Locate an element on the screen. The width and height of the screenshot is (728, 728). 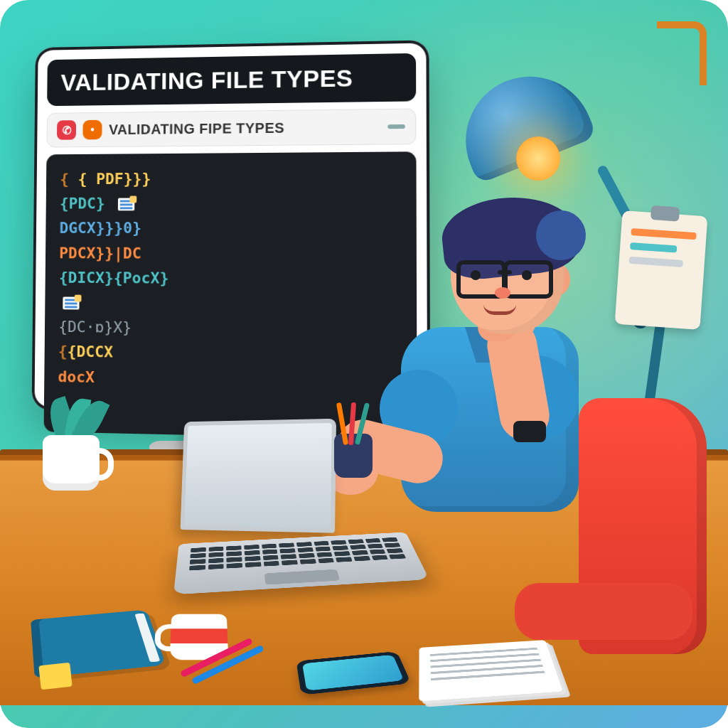
window-subtitle: VALIDATING FIPE TYPES is located at coordinates (196, 128).